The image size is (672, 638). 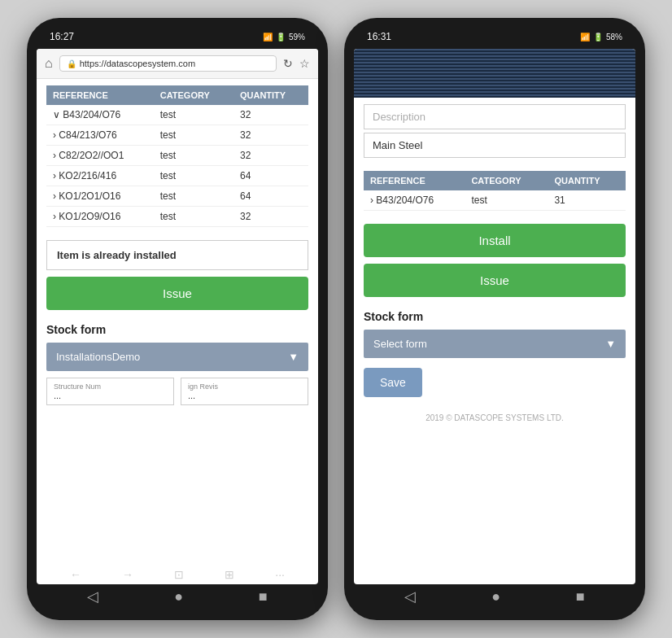 I want to click on phone1-status-bar: 16:27 📶 🔋 59%, so click(x=177, y=38).